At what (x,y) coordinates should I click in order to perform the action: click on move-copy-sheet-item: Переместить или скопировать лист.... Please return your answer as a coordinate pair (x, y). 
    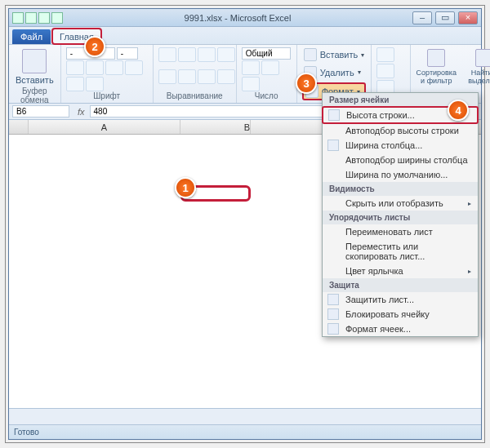
    Looking at the image, I should click on (400, 251).